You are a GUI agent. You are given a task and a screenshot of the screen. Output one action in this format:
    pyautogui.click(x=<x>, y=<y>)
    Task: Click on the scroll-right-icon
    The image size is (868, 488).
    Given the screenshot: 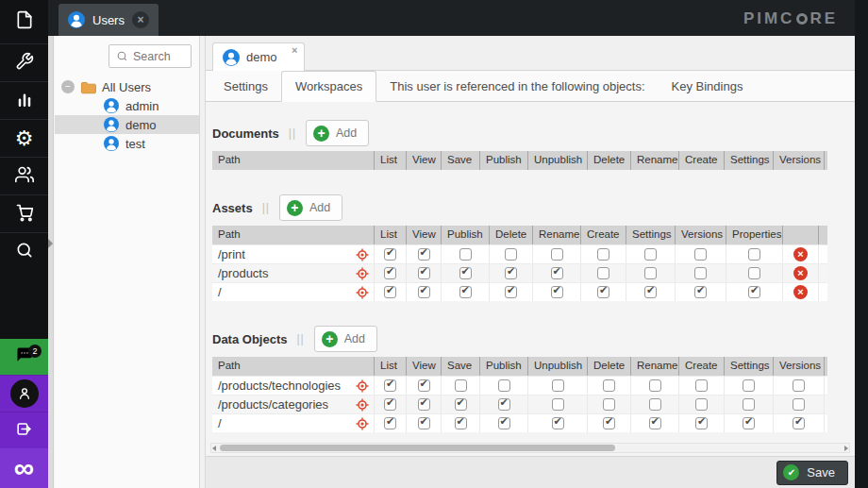 What is the action you would take?
    pyautogui.click(x=846, y=448)
    